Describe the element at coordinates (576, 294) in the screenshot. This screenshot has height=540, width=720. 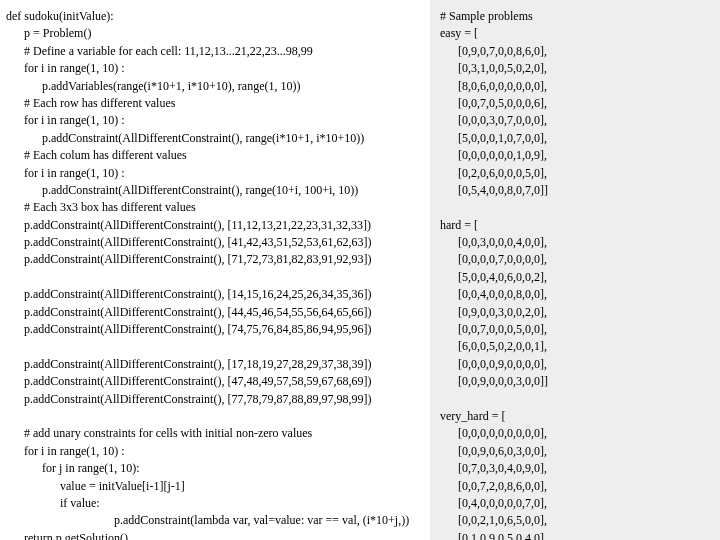
I see `code-line: [0,0,4,0,0,0,8,0,0],` at that location.